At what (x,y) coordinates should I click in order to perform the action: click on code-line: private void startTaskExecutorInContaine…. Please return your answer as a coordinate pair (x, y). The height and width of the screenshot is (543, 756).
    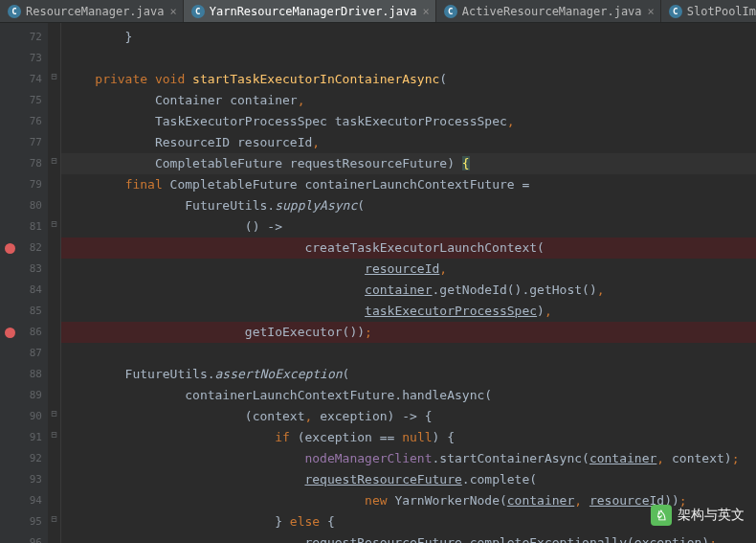
    Looking at the image, I should click on (409, 79).